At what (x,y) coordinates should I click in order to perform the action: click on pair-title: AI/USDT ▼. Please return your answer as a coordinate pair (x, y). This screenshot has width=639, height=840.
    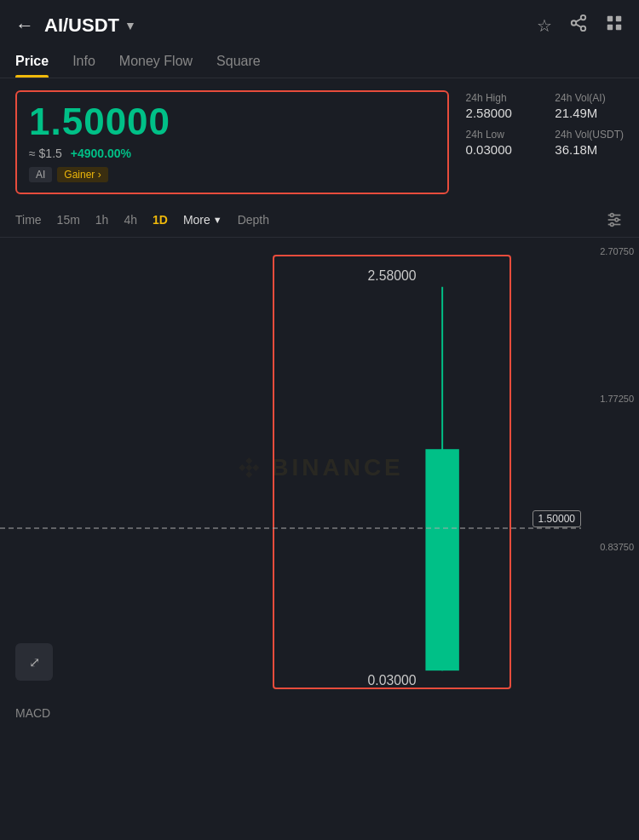
    Looking at the image, I should click on (90, 26).